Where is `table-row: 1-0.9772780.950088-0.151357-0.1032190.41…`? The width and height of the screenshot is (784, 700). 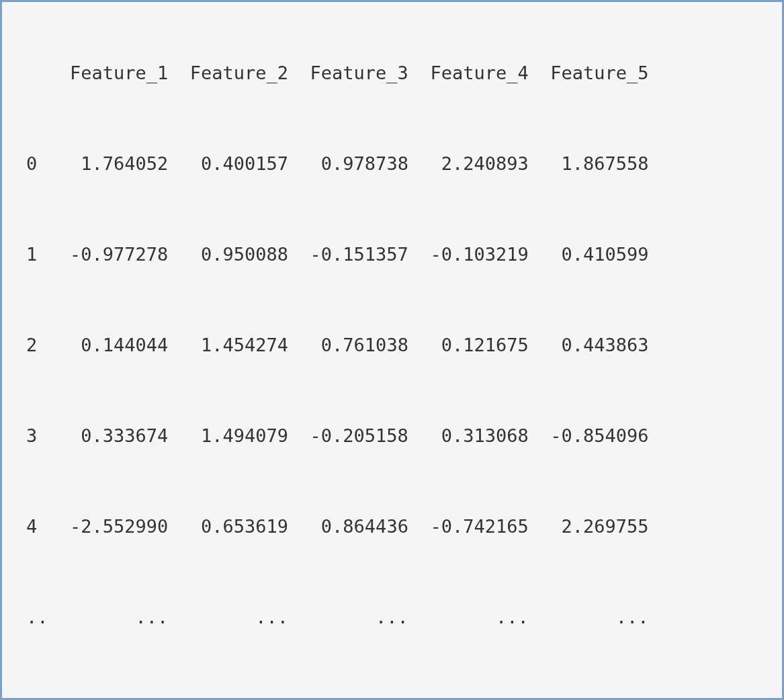 table-row: 1-0.9772780.950088-0.151357-0.1032190.41… is located at coordinates (392, 254).